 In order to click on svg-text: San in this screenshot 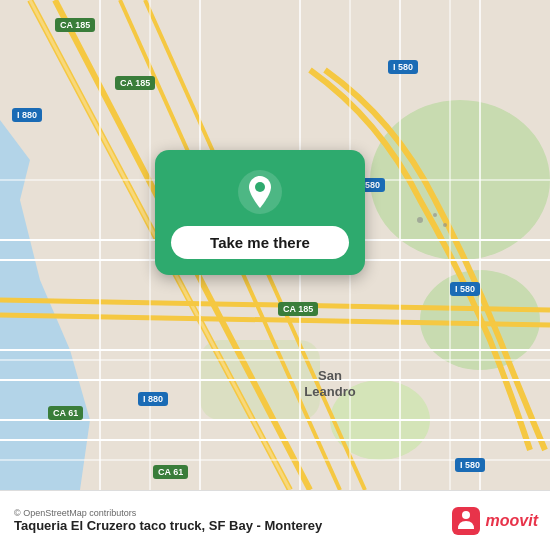, I will do `click(330, 376)`.